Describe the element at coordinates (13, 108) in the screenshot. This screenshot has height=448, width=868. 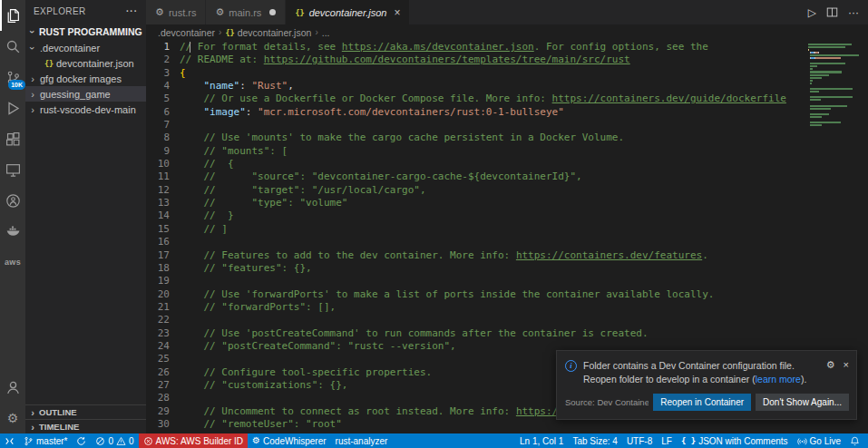
I see `run-and-debug-icon` at that location.